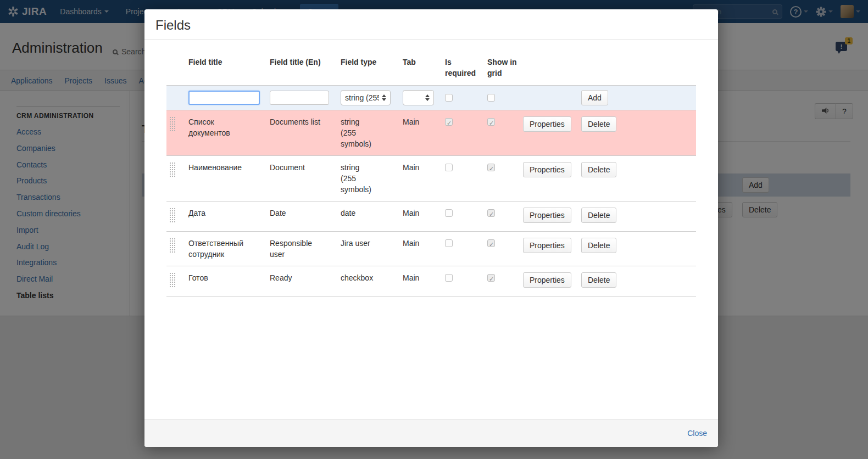 This screenshot has height=459, width=868. Describe the element at coordinates (431, 433) in the screenshot. I see `modal-footer: Close` at that location.